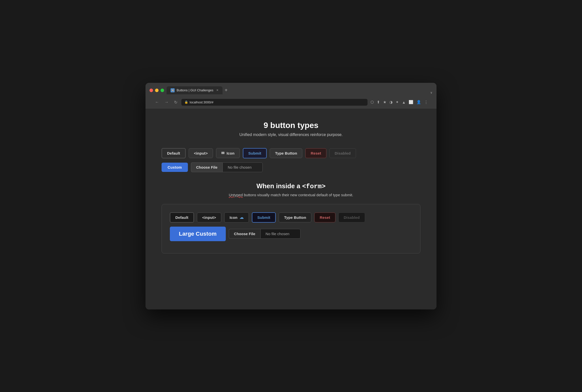  Describe the element at coordinates (195, 90) in the screenshot. I see `tab-title: Buttons | GUI Challenges` at that location.